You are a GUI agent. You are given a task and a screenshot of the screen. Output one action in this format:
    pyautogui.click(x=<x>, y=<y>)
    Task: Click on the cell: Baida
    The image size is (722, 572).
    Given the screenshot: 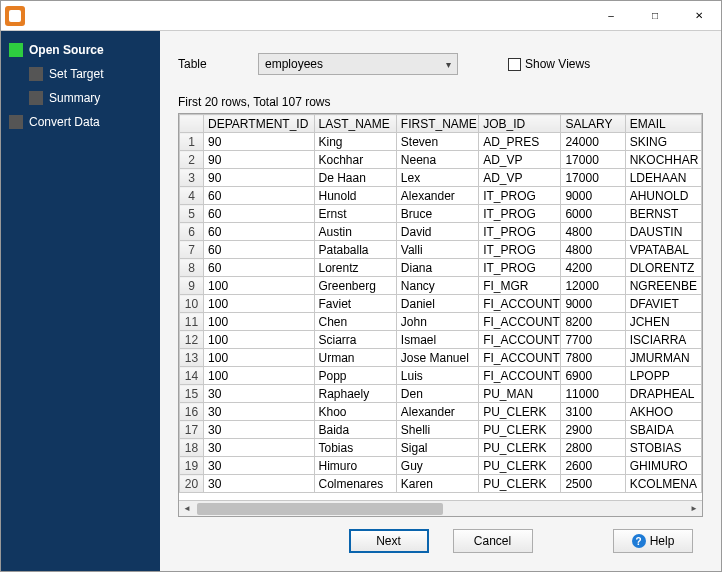 What is the action you would take?
    pyautogui.click(x=355, y=430)
    